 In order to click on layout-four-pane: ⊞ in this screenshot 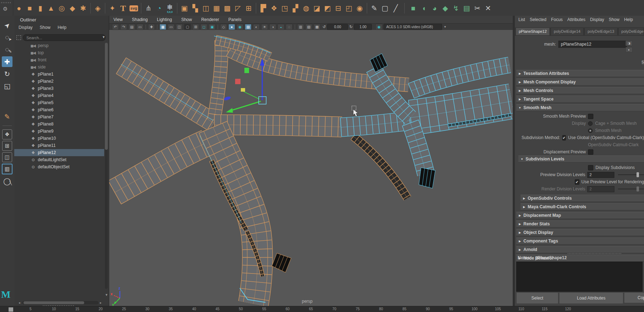, I will do `click(7, 146)`.